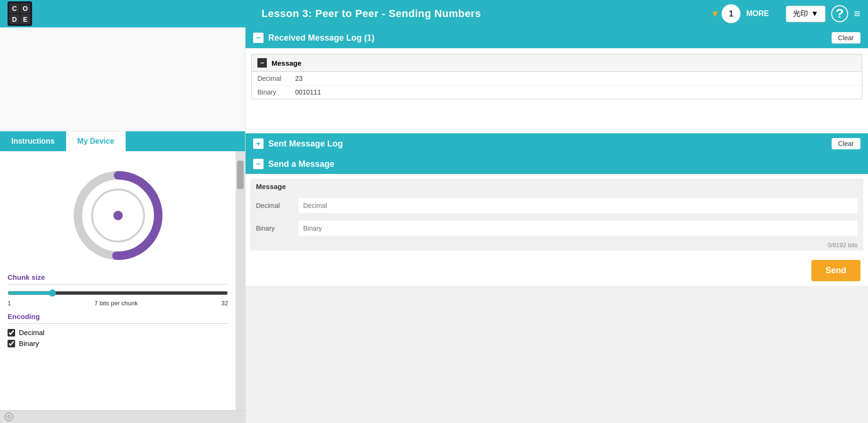 Image resolution: width=868 pixels, height=423 pixels. Describe the element at coordinates (118, 277) in the screenshot. I see `chunk-size-label: Chunk size` at that location.